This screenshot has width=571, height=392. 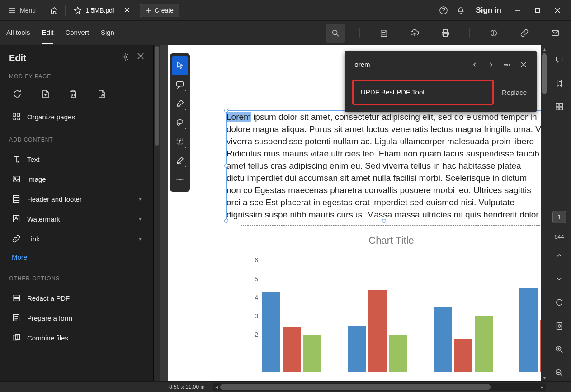 What do you see at coordinates (180, 123) in the screenshot?
I see `lasso-icon` at bounding box center [180, 123].